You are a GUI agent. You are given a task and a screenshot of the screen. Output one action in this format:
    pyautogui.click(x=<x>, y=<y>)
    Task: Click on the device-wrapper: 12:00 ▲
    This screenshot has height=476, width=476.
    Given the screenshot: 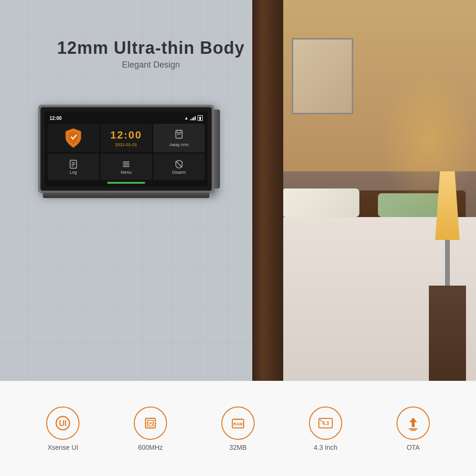 What is the action you would take?
    pyautogui.click(x=126, y=149)
    